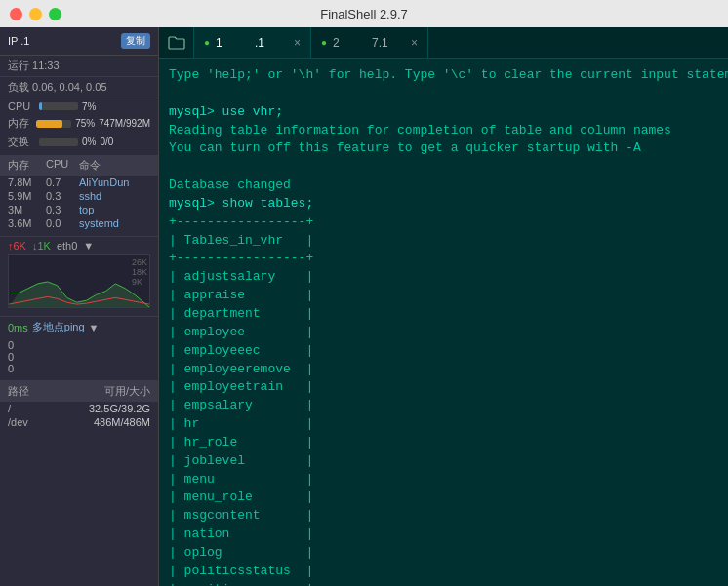  I want to click on swp-row: 交换 0% 0/0, so click(79, 142).